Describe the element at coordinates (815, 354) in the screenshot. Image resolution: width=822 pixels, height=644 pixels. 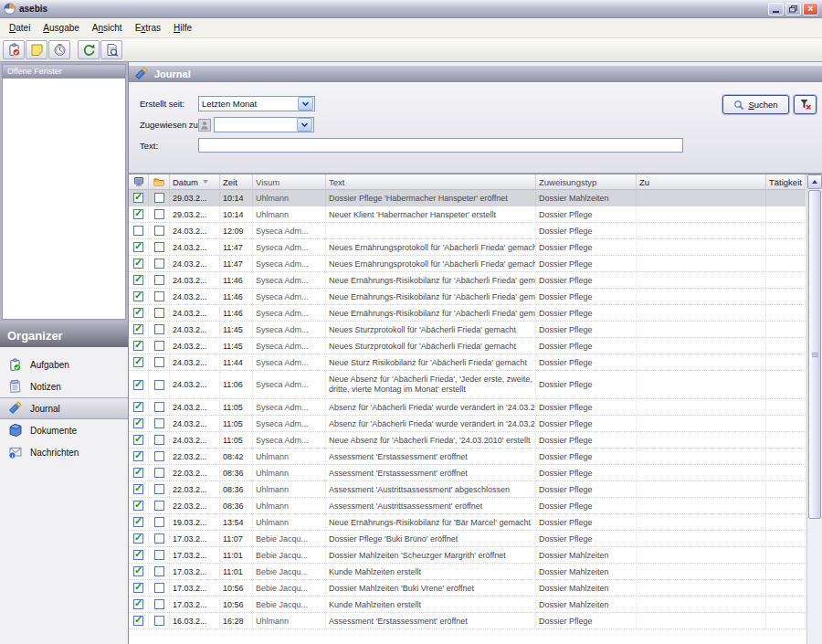
I see `scrollbar-thumb` at that location.